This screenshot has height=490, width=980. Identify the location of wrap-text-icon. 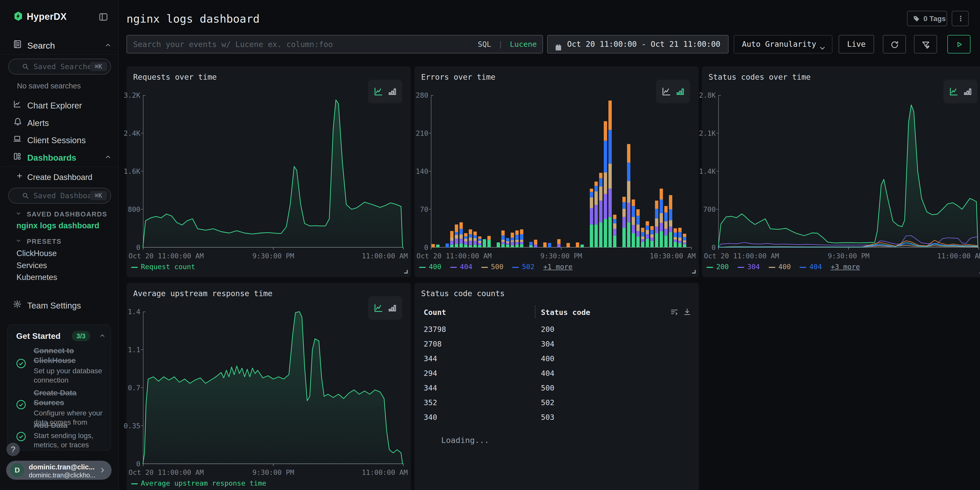
(674, 312).